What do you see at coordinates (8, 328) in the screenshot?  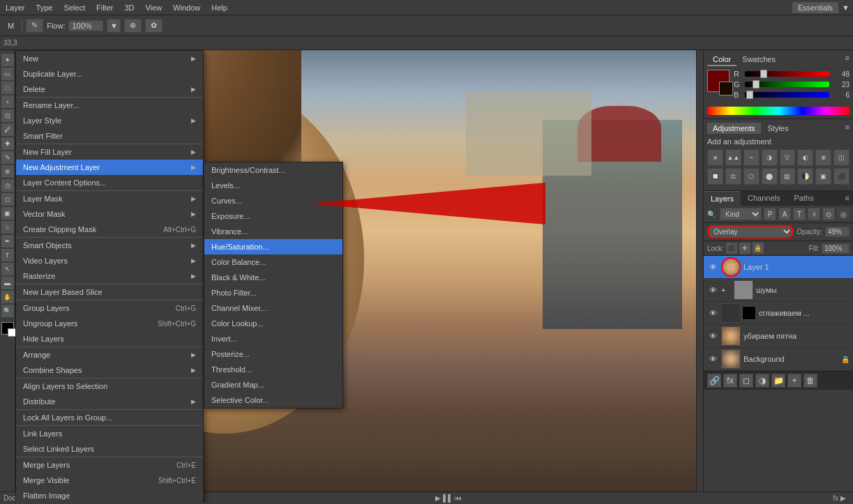 I see `foreground-color` at bounding box center [8, 328].